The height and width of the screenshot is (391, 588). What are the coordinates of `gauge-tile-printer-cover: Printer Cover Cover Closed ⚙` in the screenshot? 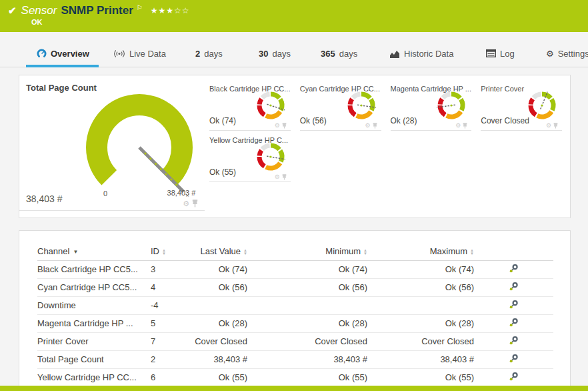 It's located at (521, 105).